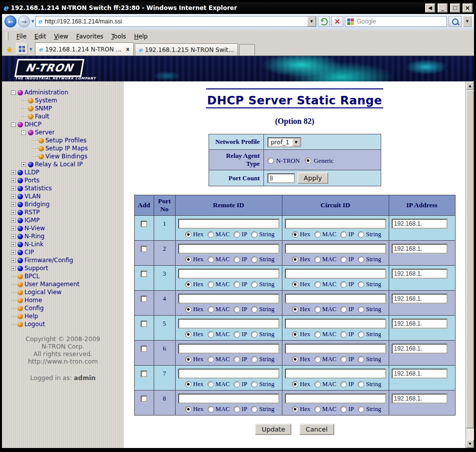 The width and height of the screenshot is (476, 452). I want to click on sidebar-item-dhcp: DHCP, so click(33, 124).